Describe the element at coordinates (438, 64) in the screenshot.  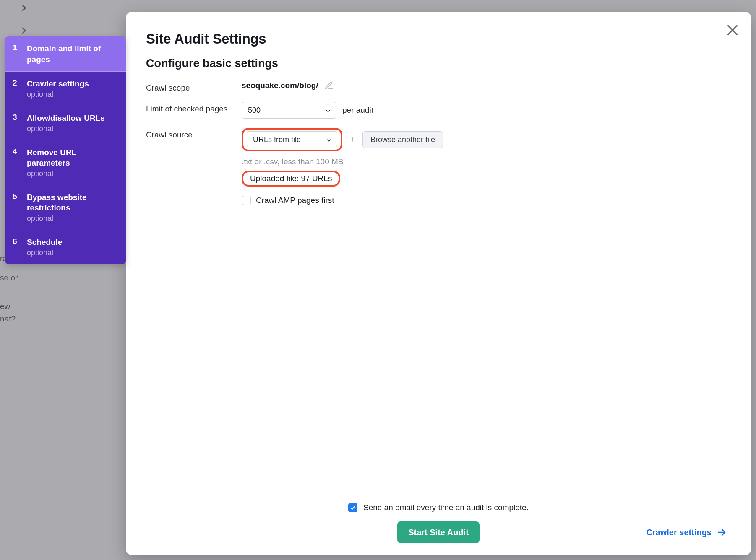
I see `section-title: Configure basic settings` at that location.